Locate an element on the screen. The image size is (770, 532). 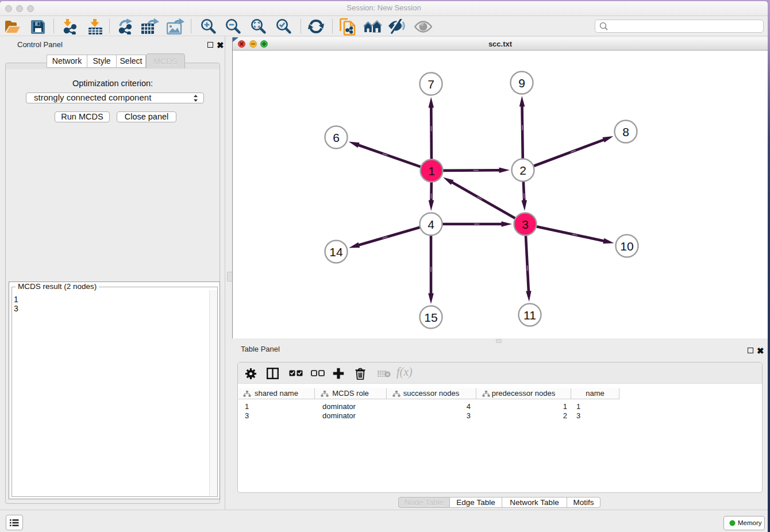
svg-text: 15 is located at coordinates (431, 317).